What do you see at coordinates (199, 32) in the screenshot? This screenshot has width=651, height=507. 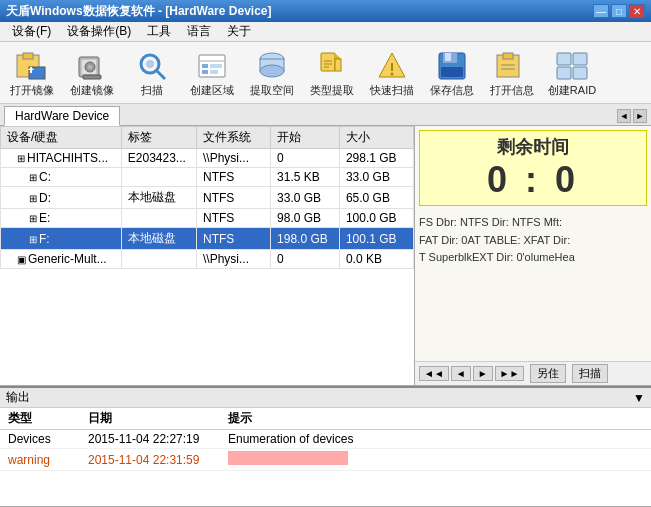 I see `menu-language: 语言` at bounding box center [199, 32].